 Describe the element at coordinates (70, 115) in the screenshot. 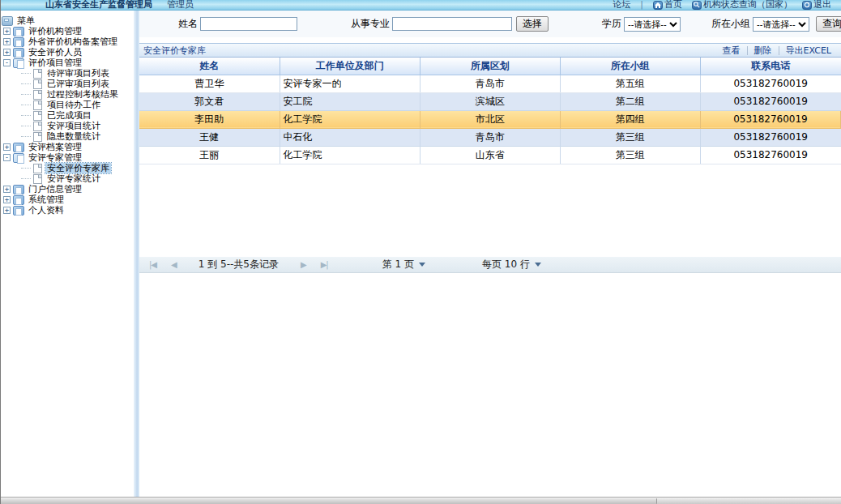

I see `sidebar-item-label: 已完成项目` at that location.